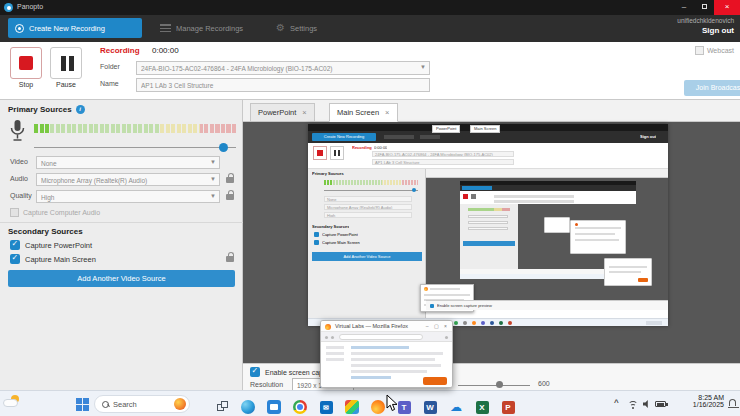 This screenshot has width=740, height=416. I want to click on minimize-button: –, so click(684, 8).